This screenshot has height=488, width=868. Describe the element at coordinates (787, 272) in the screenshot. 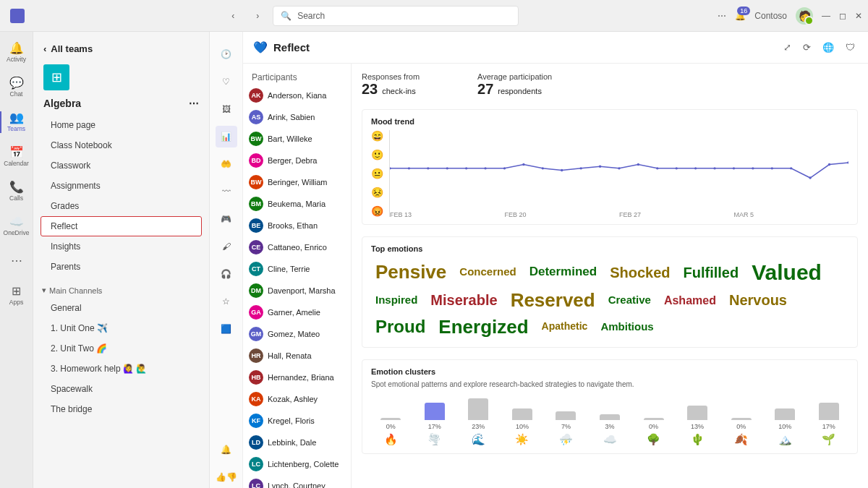

I see `emotion-word: Valued` at that location.